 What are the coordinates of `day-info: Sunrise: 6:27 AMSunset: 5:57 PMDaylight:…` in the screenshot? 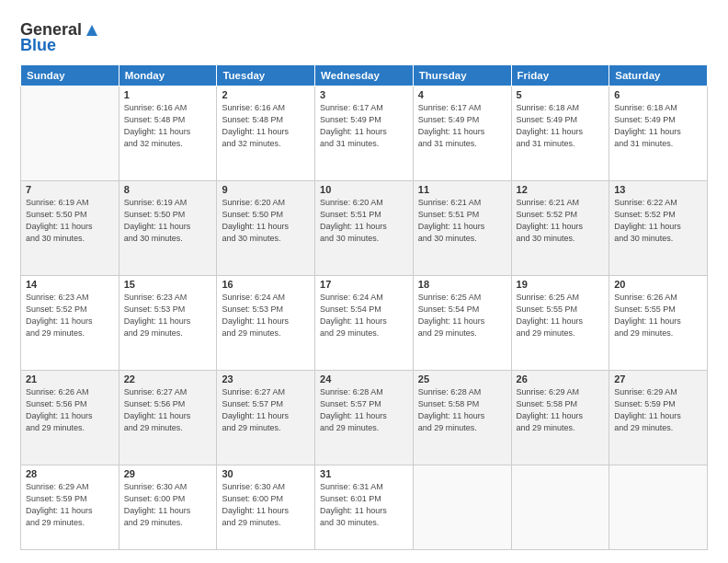 It's located at (266, 410).